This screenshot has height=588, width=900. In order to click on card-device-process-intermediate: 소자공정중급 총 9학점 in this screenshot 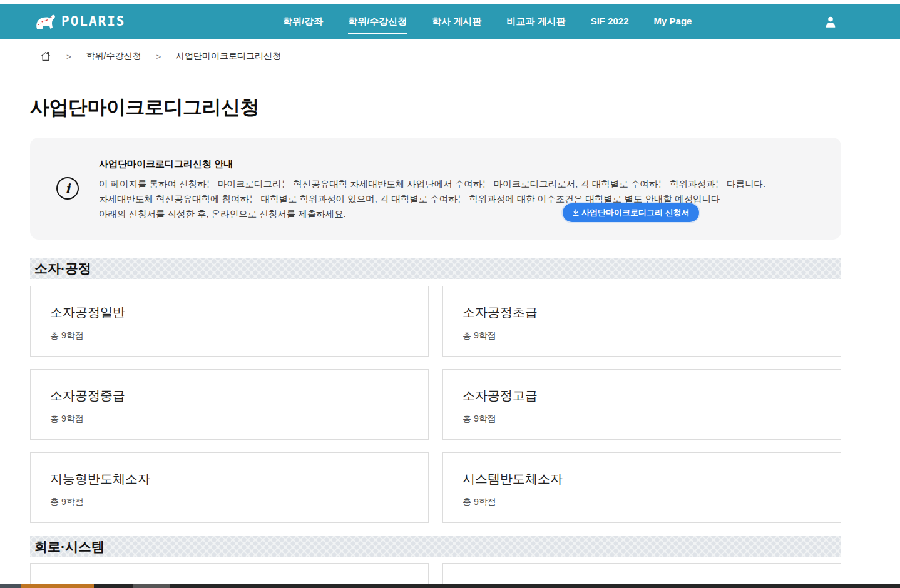, I will do `click(229, 404)`.